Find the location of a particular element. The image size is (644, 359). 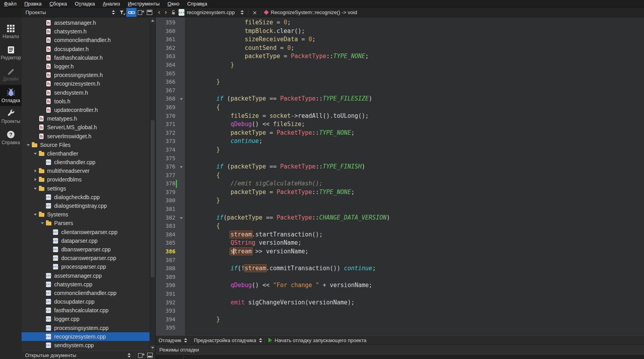

current-symbol: RecognizeSystem::recognize() -> void is located at coordinates (314, 13).